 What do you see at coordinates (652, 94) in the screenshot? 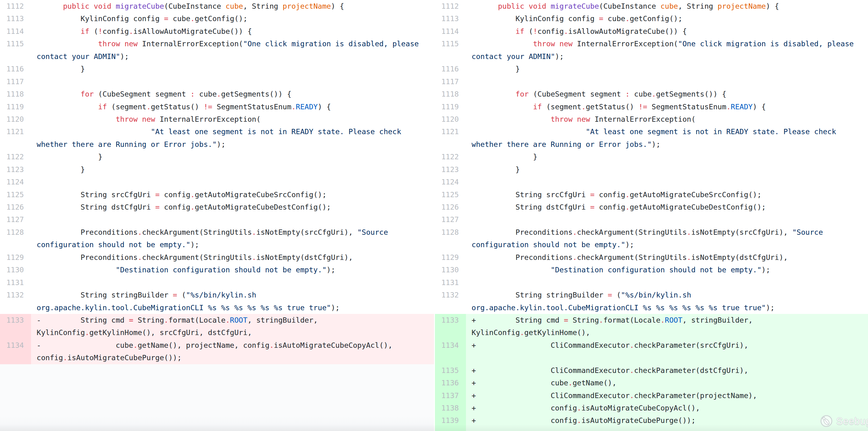
I see `diff-row: 1118 for (CubeSegment segment : cube.get…` at bounding box center [652, 94].